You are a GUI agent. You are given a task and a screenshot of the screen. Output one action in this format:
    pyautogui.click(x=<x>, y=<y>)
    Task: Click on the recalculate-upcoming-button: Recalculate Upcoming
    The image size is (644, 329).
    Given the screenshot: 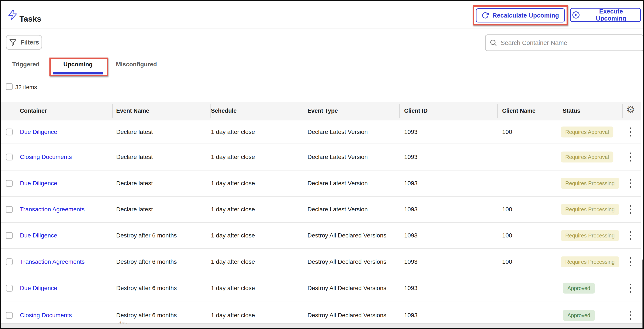 What is the action you would take?
    pyautogui.click(x=520, y=16)
    